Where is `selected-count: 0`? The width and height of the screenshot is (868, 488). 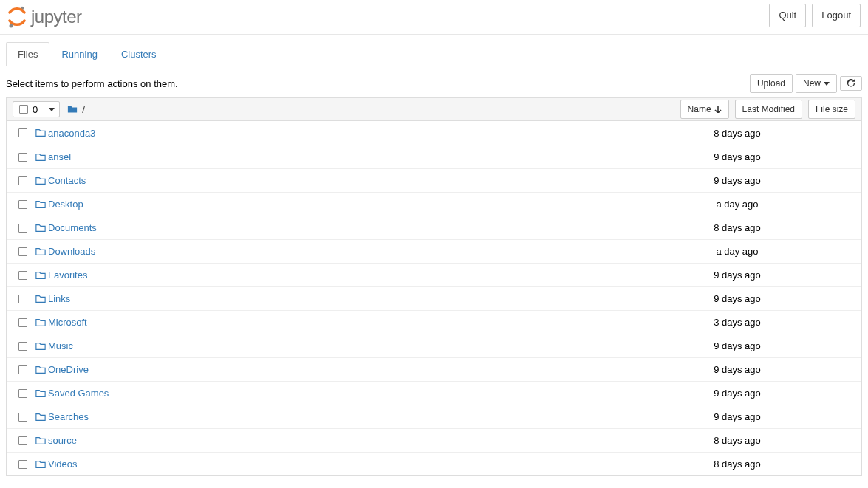
selected-count: 0 is located at coordinates (35, 109).